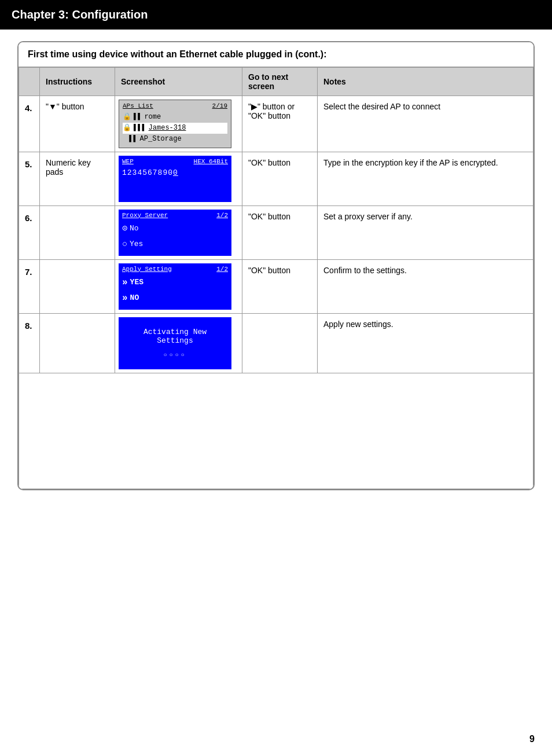 The image size is (552, 756). What do you see at coordinates (276, 15) in the screenshot?
I see `chapter-header: Chapter 3: Configuration` at bounding box center [276, 15].